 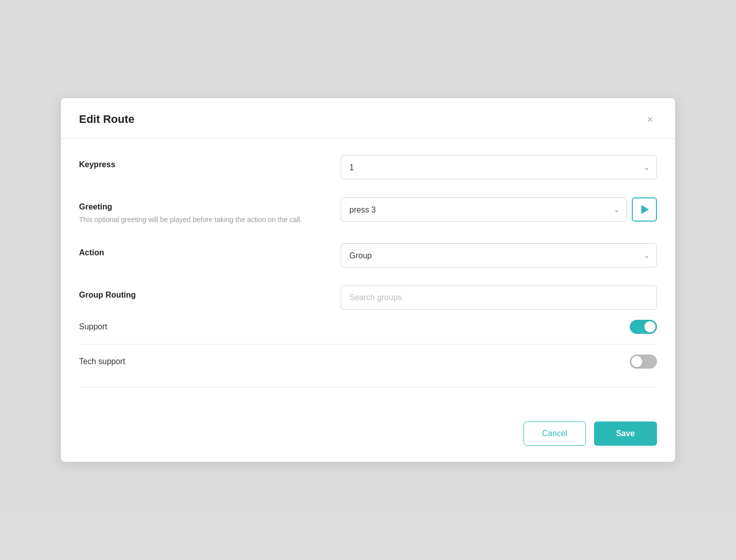 What do you see at coordinates (644, 209) in the screenshot?
I see `play-button` at bounding box center [644, 209].